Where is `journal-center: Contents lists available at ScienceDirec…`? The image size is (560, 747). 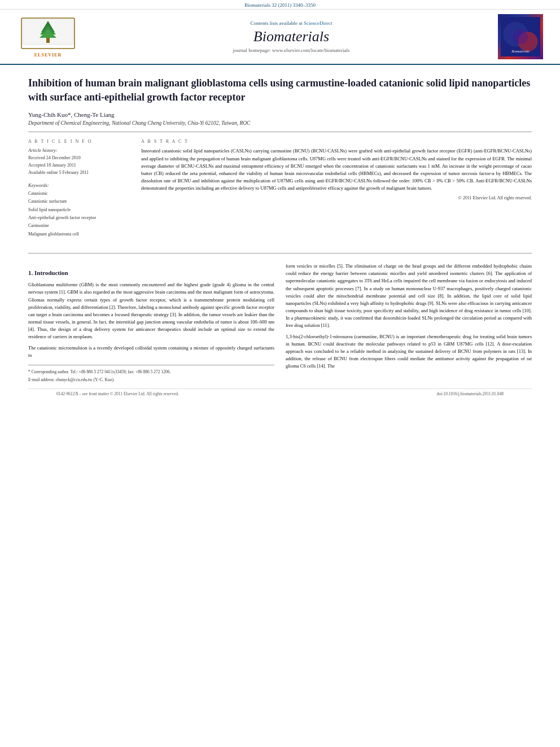 journal-center: Contents lists available at ScienceDirec… is located at coordinates (291, 37).